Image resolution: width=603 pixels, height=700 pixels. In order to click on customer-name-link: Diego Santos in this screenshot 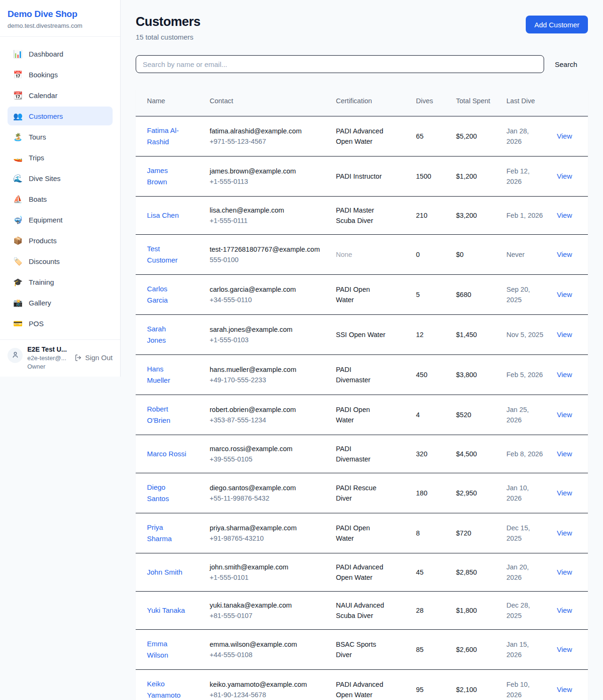, I will do `click(158, 493)`.